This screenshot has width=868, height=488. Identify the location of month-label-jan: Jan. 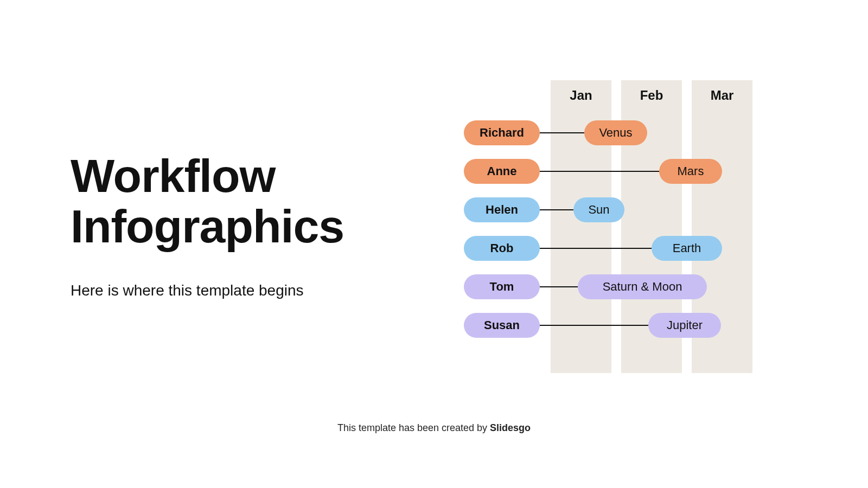
(581, 95).